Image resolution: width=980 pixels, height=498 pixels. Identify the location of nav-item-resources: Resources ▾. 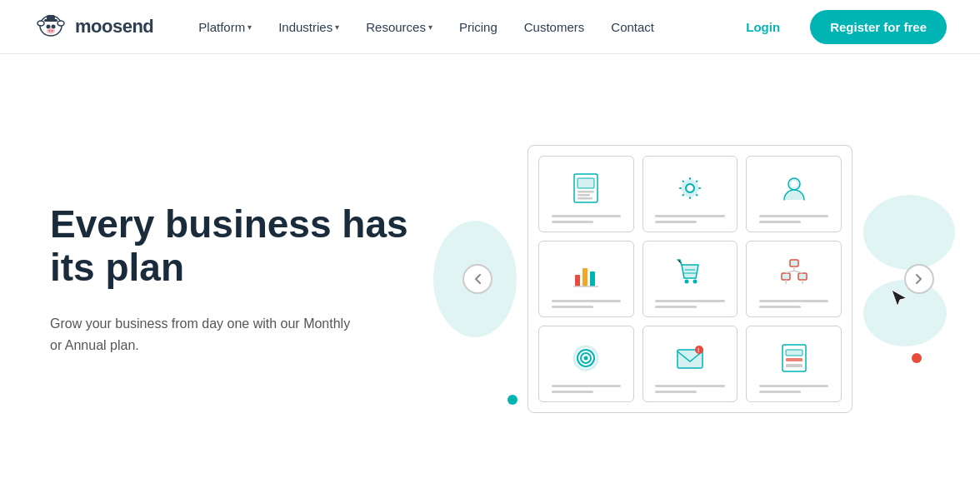
(399, 27).